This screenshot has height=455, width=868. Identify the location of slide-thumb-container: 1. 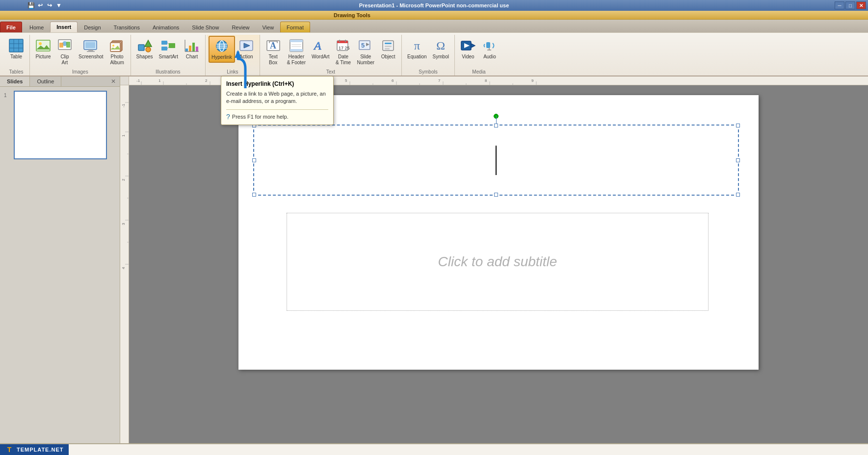
(60, 125).